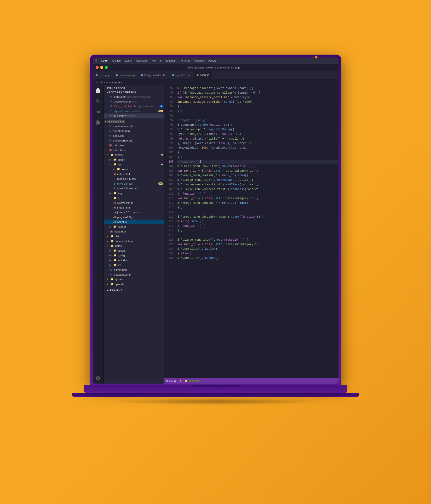 This screenshot has width=431, height=504. What do you see at coordinates (155, 75) in the screenshot?
I see `tab-label-cart: Cart_controller.php` at bounding box center [155, 75].